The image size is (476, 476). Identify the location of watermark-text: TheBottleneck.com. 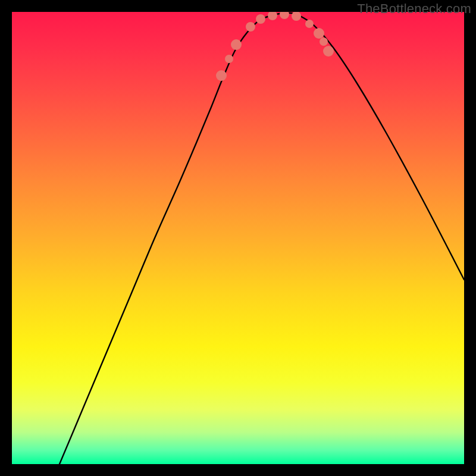
(414, 9).